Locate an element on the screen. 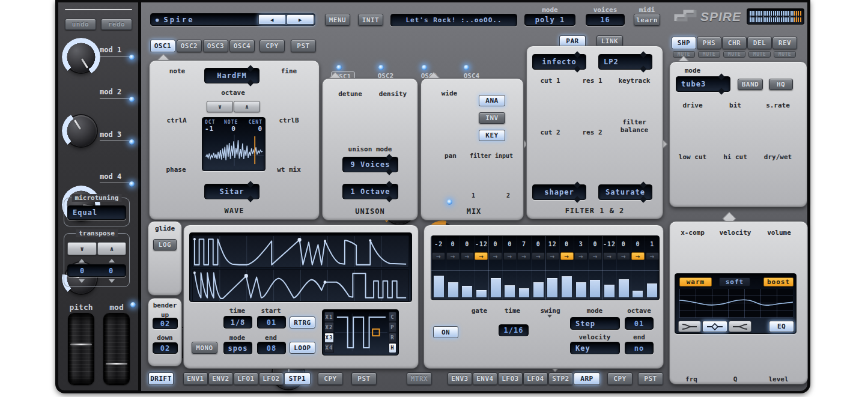 Image resolution: width=868 pixels, height=397 pixels. tab-lfo3: LFO3 is located at coordinates (511, 378).